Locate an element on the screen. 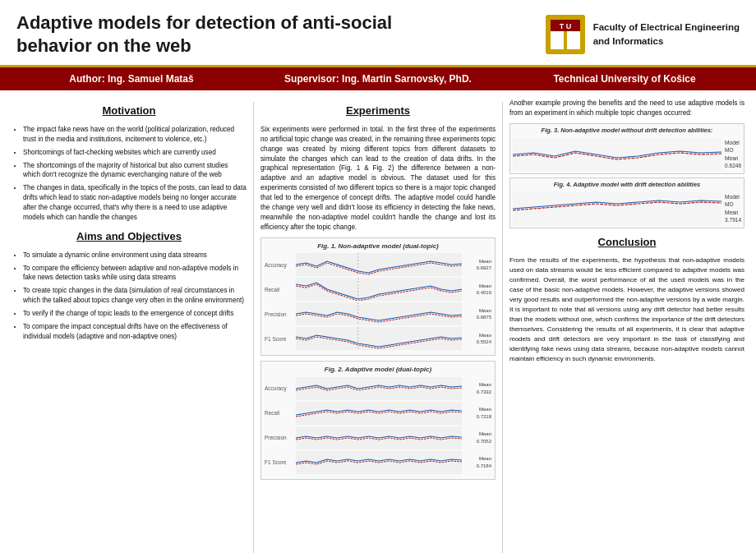 Image resolution: width=756 pixels, height=553 pixels. list-item: To compare the impact conceptual drifts … is located at coordinates (135, 332).